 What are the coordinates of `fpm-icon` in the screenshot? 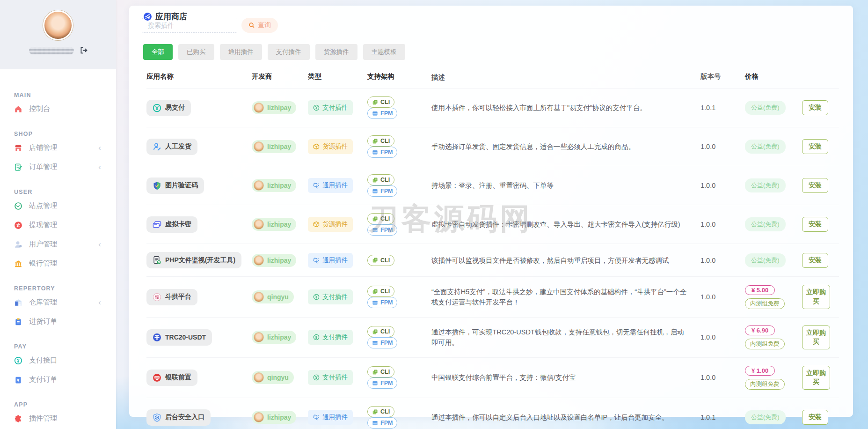 It's located at (375, 230).